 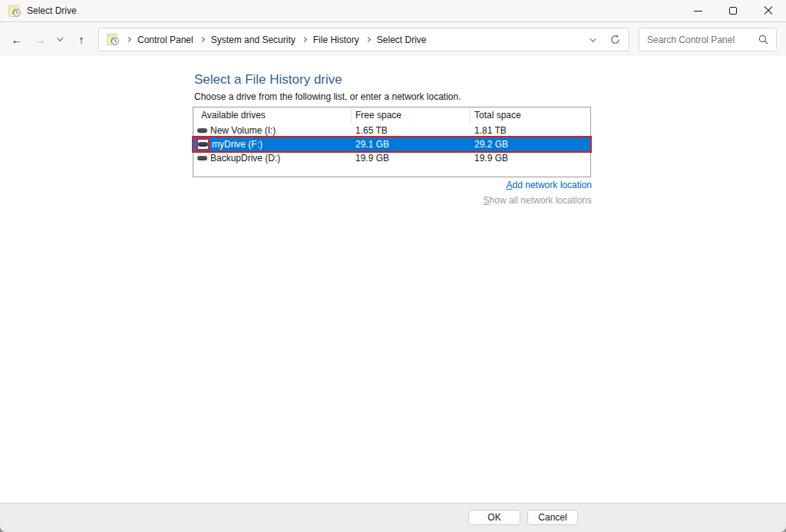 What do you see at coordinates (402, 40) in the screenshot?
I see `breadcrumb-select-drive: Select Drive` at bounding box center [402, 40].